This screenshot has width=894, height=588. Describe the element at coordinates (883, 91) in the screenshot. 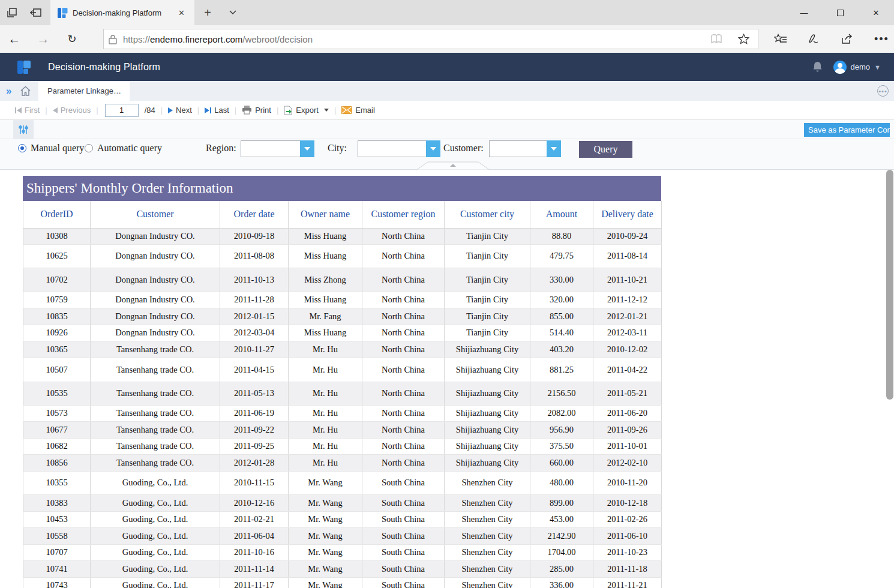

I see `tab-overflow-icon: •••` at that location.